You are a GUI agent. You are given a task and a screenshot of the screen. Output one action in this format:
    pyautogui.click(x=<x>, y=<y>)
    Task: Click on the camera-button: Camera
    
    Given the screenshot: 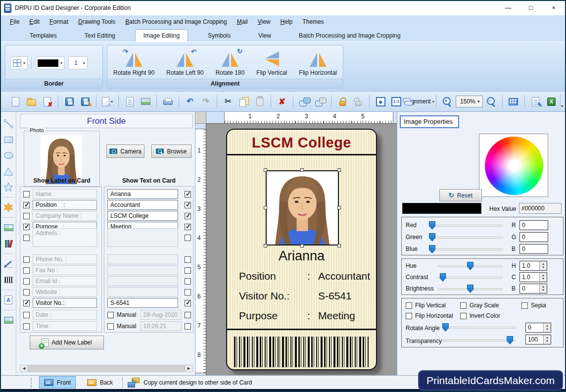 What is the action you would take?
    pyautogui.click(x=126, y=151)
    